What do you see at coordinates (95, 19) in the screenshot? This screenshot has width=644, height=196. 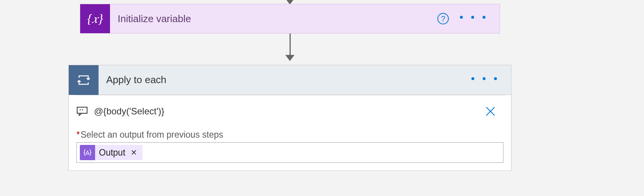 I see `variable-icon: {𝑥}` at bounding box center [95, 19].